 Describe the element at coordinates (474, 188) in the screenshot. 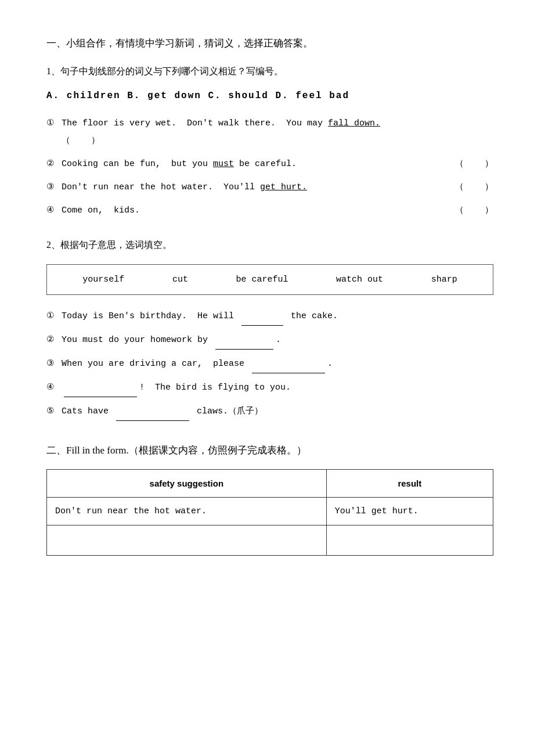

I see `sentence3-paren: （ ）` at that location.